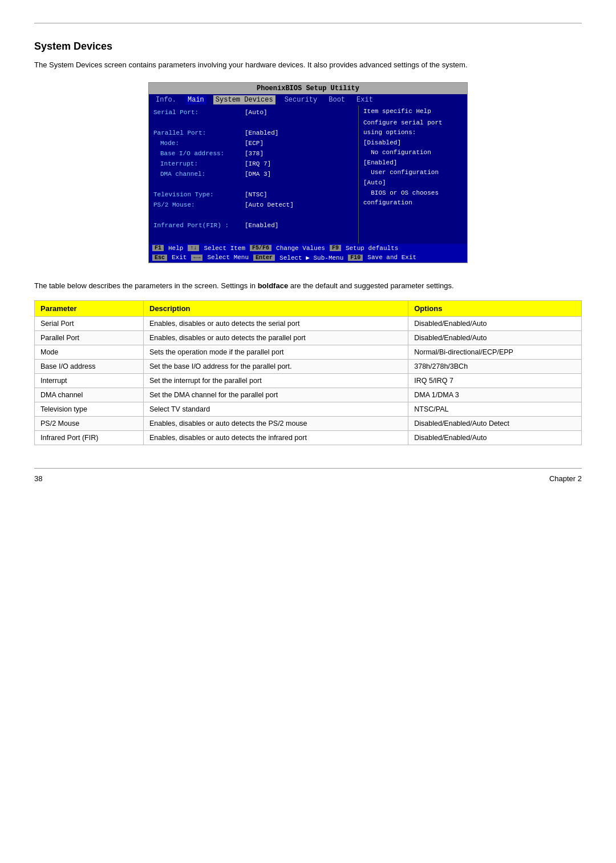 This screenshot has width=616, height=863. What do you see at coordinates (176, 248) in the screenshot?
I see `bios-desc-f1: Help` at bounding box center [176, 248].